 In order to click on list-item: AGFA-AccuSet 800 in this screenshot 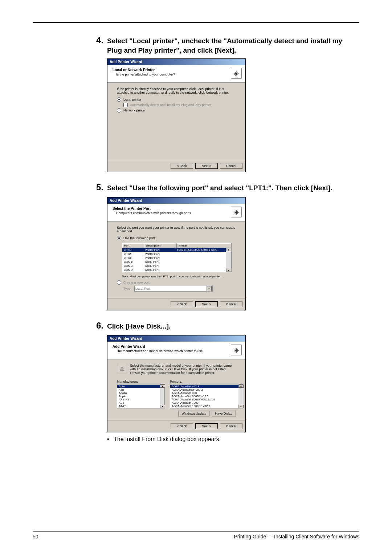, I will do `click(204, 393)`.